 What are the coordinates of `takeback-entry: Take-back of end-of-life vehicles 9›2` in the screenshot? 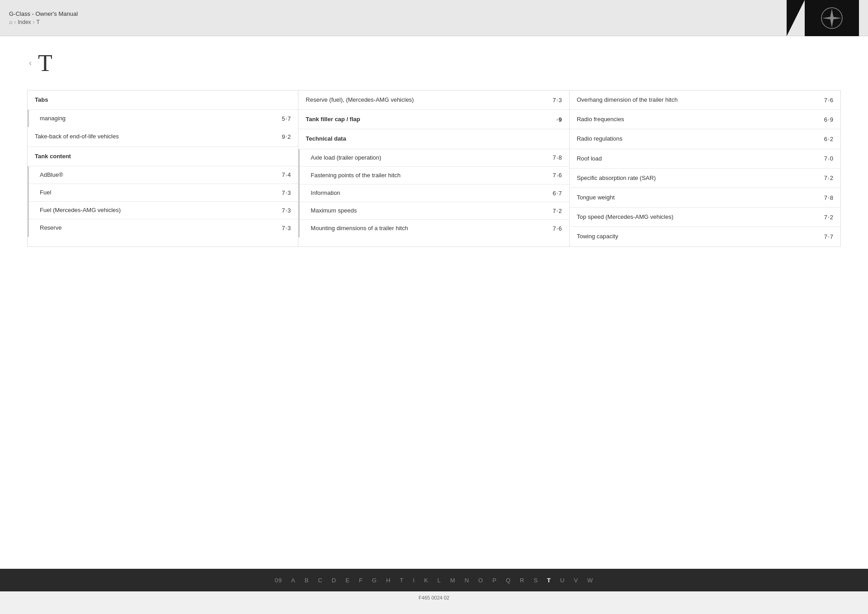 It's located at (163, 137).